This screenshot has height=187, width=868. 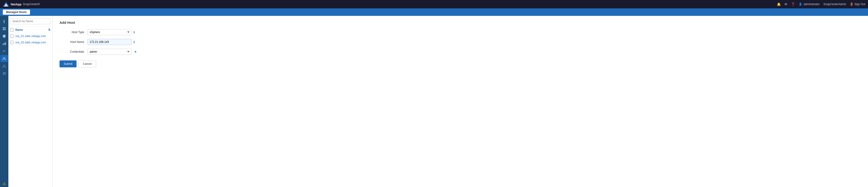 What do you see at coordinates (30, 36) in the screenshot?
I see `list-item: ora_01.sddc.netapp.com` at bounding box center [30, 36].